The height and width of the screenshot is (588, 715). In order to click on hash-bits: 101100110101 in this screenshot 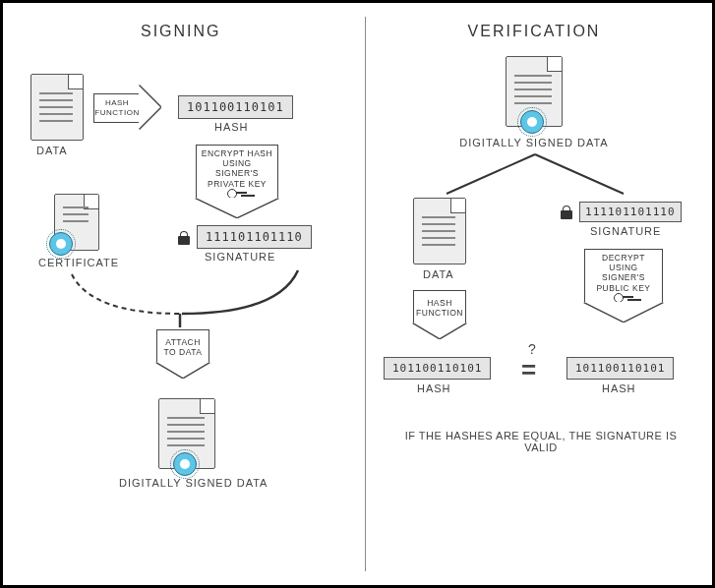, I will do `click(236, 107)`.